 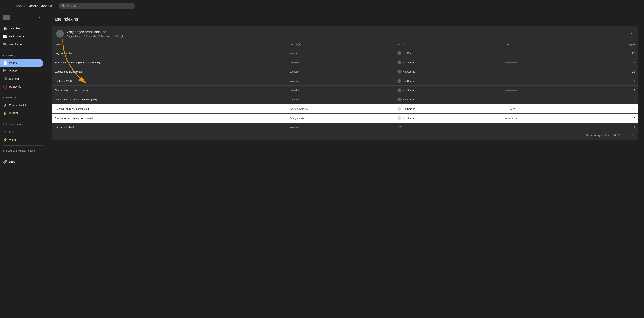 What do you see at coordinates (322, 6) in the screenshot?
I see `topbar: ☰ Google Search Console 🔍 Search ?` at bounding box center [322, 6].